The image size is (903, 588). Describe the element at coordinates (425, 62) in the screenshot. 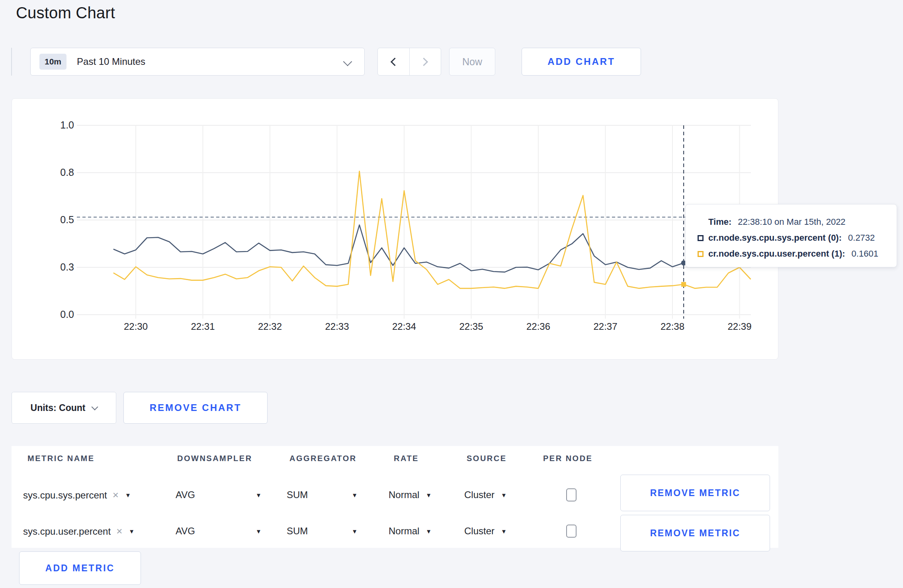

I see `time-forward-button` at that location.